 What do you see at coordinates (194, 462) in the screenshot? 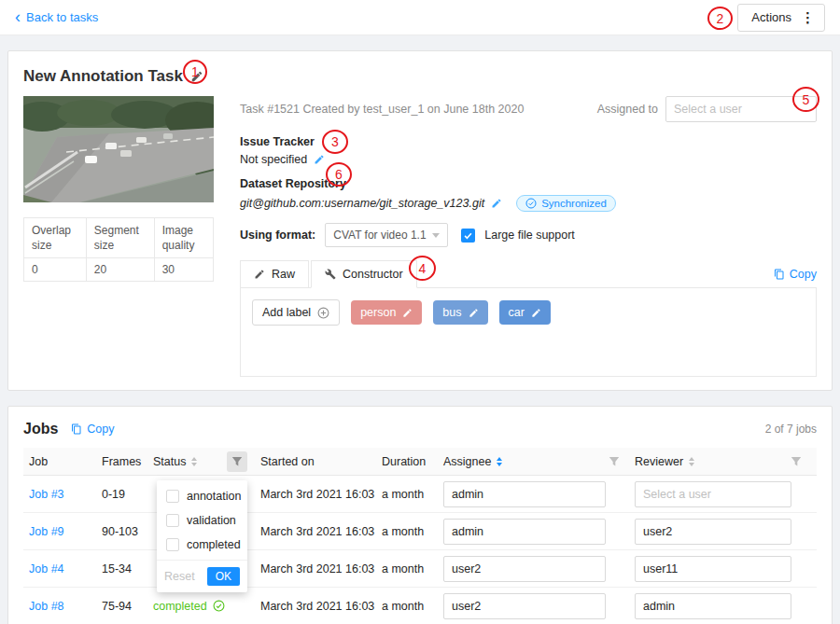
I see `status-sorter-icon` at bounding box center [194, 462].